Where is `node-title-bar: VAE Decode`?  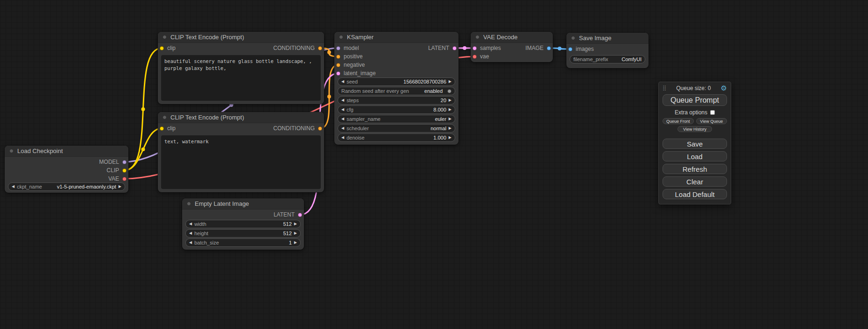
node-title-bar: VAE Decode is located at coordinates (512, 37).